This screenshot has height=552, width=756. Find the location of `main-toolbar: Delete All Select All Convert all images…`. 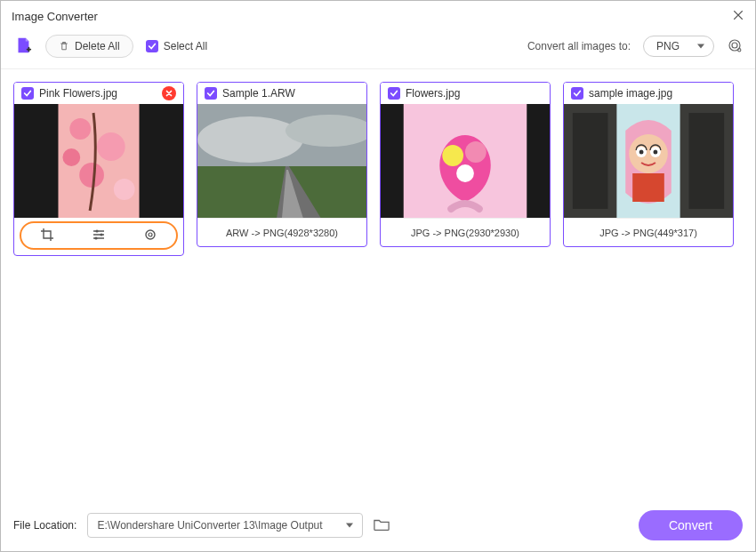

main-toolbar: Delete All Select All Convert all images… is located at coordinates (378, 50).